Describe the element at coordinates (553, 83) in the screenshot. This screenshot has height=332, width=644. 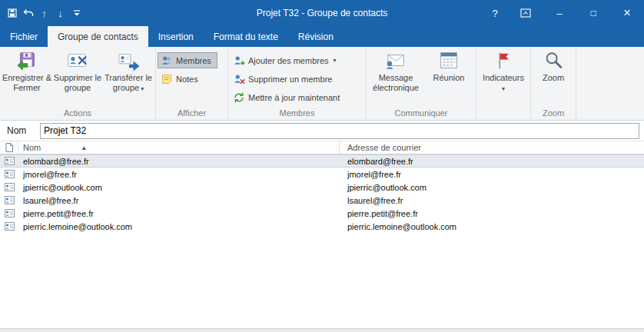
I see `ribbon-group-zoom: Zoom Zoom` at that location.